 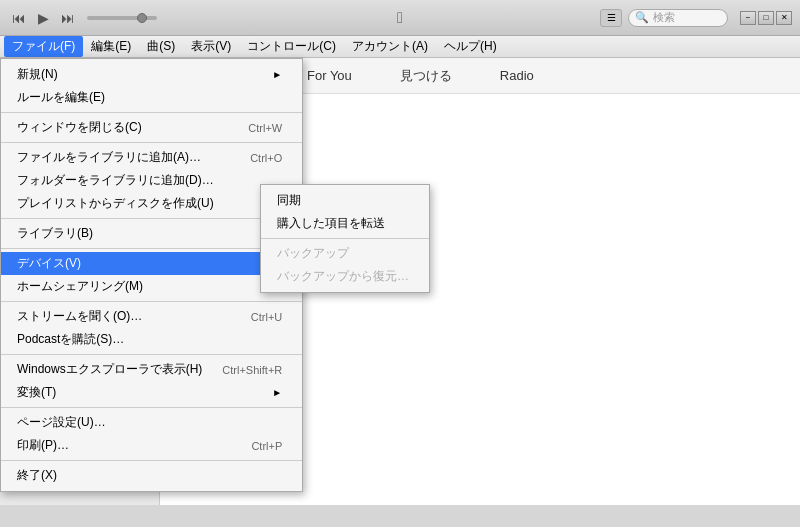 I want to click on menu-add-file: ファイルをライブラリに追加(A)… Ctrl+O, so click(x=152, y=158).